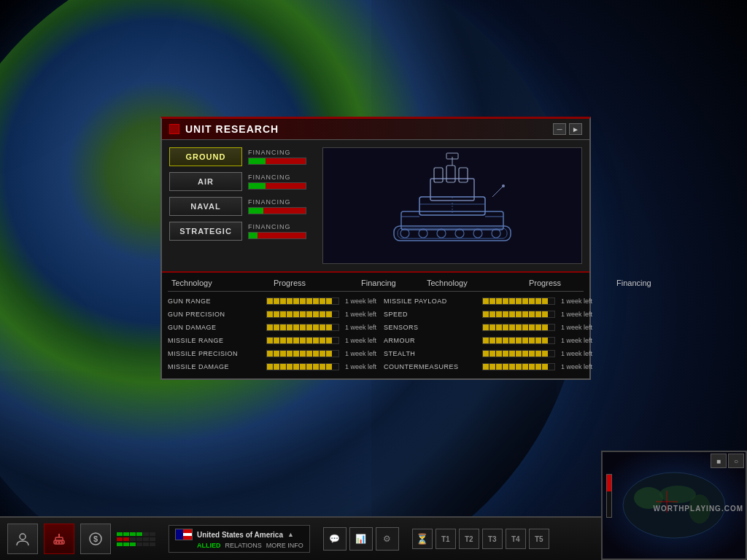 Image resolution: width=747 pixels, height=560 pixels. I want to click on diplomacy-icon, so click(23, 539).